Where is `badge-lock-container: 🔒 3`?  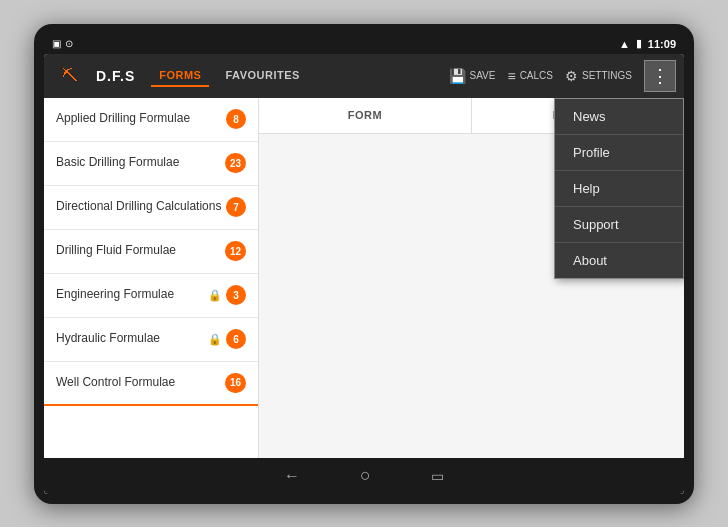
badge-lock-container: 🔒 3 is located at coordinates (227, 295).